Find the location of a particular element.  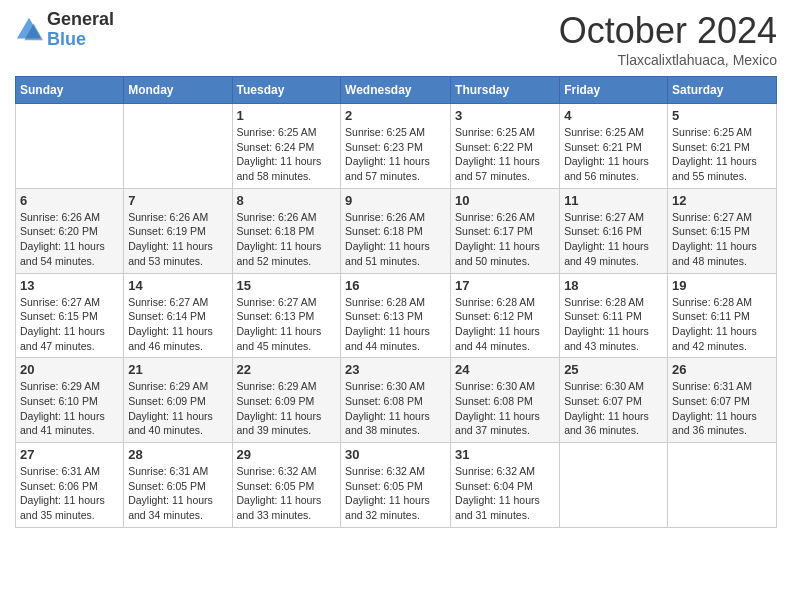

day-number: 25 is located at coordinates (614, 370).